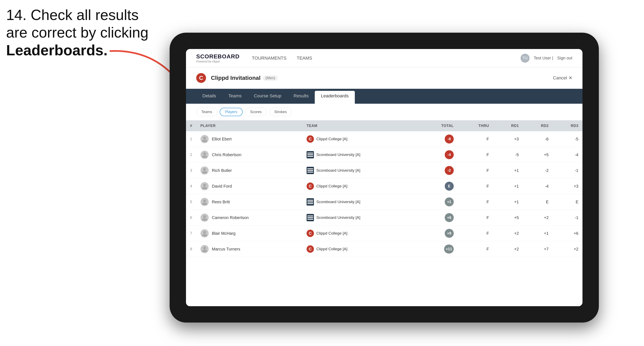 This screenshot has height=346, width=644. What do you see at coordinates (538, 155) in the screenshot?
I see `cell-rd2: +5` at bounding box center [538, 155].